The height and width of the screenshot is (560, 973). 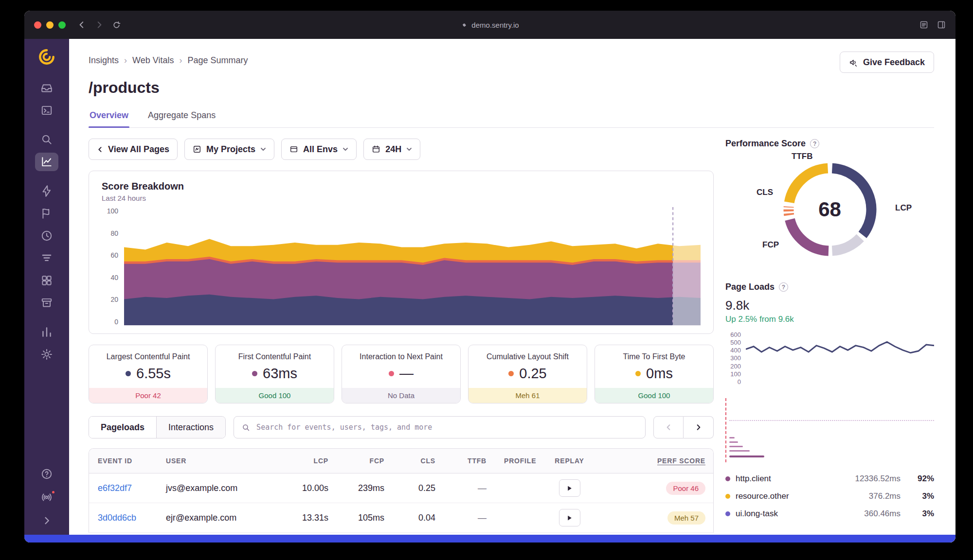 I want to click on status-badge: No Data, so click(x=401, y=396).